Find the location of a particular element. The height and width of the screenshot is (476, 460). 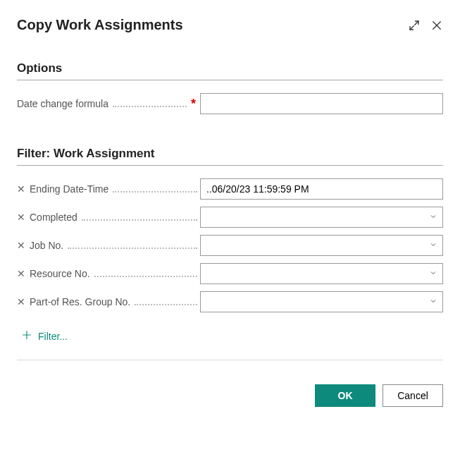

expand-icon is located at coordinates (414, 25).